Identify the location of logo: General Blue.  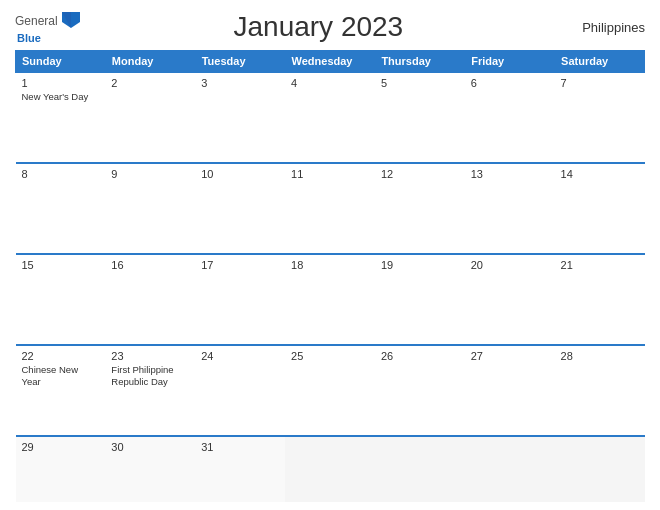
(48, 27).